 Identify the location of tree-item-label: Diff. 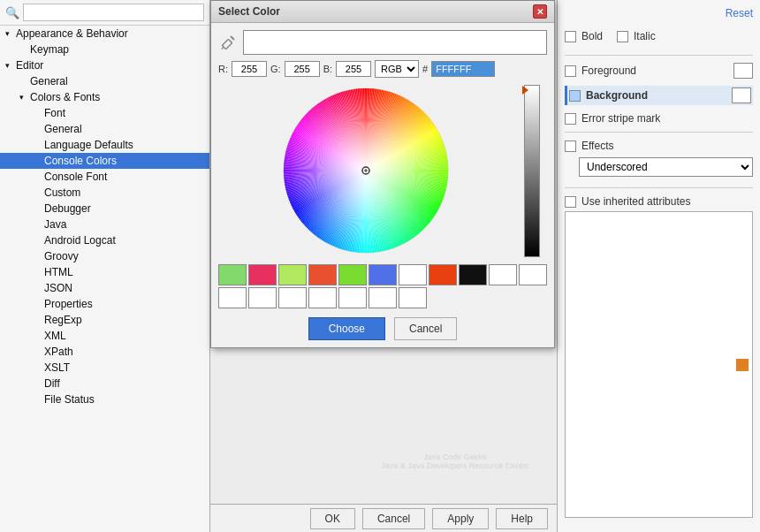
(52, 384).